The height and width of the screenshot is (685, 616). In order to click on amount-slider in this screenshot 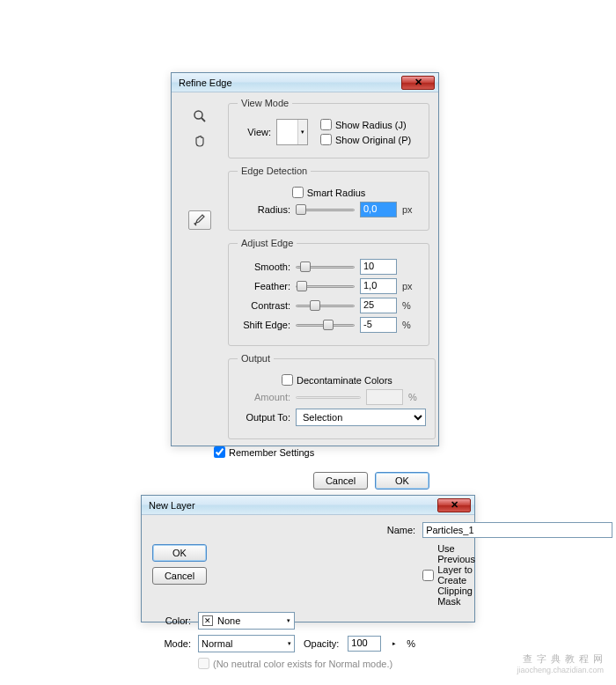, I will do `click(328, 397)`.